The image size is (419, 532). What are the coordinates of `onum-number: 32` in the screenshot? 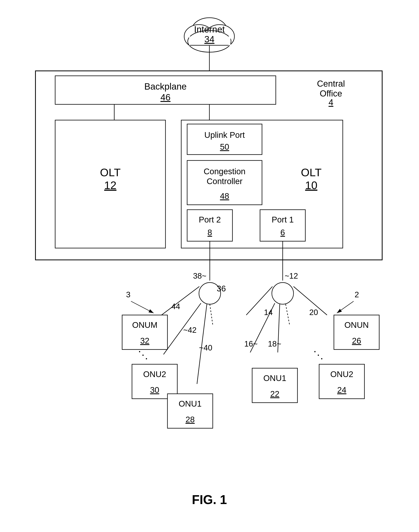 It's located at (145, 341).